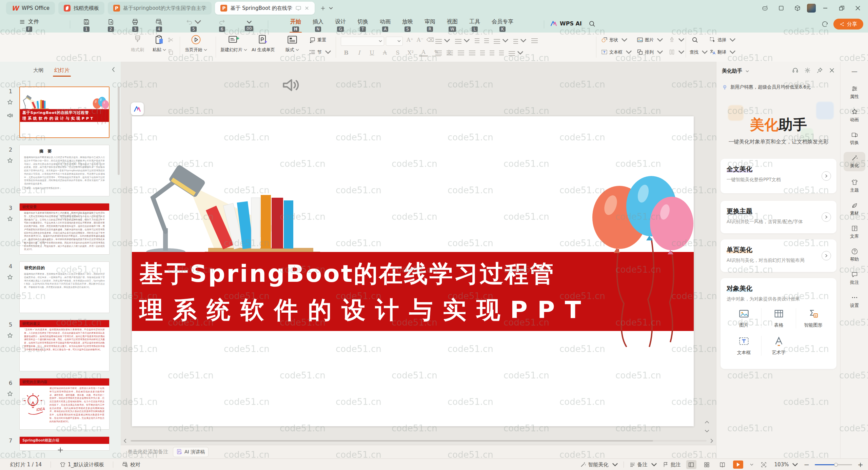  Describe the element at coordinates (781, 8) in the screenshot. I see `stack-window-icon` at that location.